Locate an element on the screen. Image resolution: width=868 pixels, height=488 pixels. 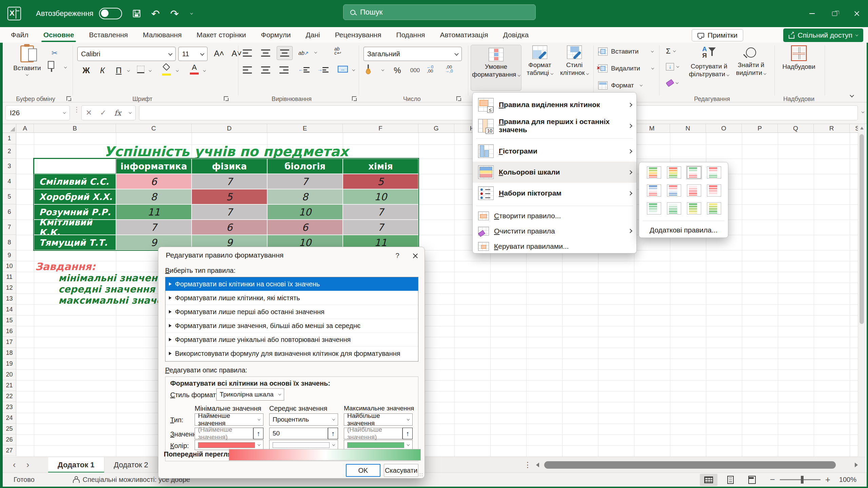
italic-button: К is located at coordinates (102, 70).